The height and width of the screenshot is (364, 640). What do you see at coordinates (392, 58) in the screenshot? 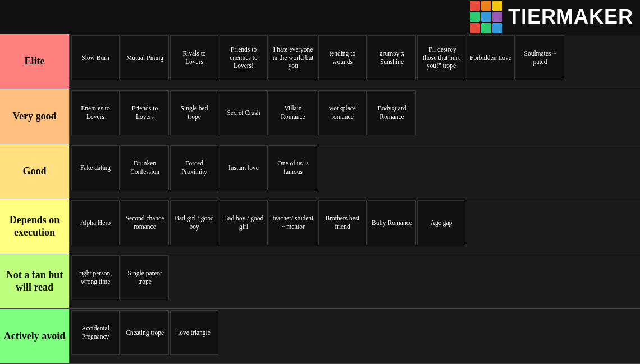
I see `tier-item: grumpy x Sunshine` at bounding box center [392, 58].